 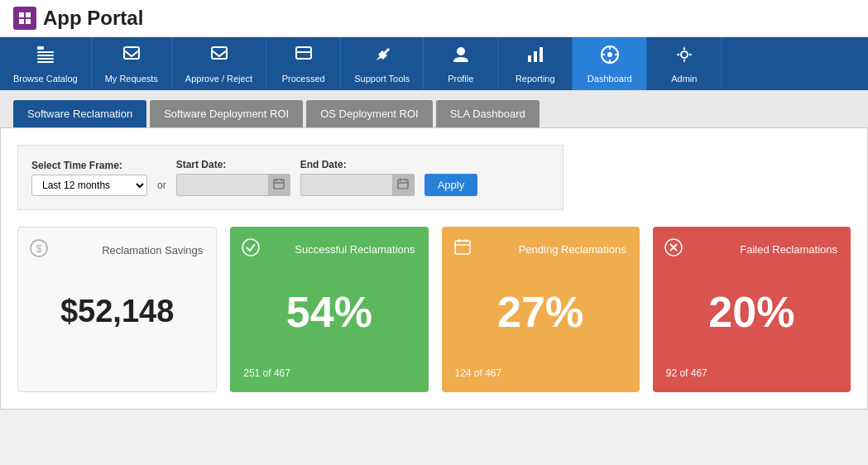 I want to click on nav-label-profile: Profile, so click(x=460, y=79).